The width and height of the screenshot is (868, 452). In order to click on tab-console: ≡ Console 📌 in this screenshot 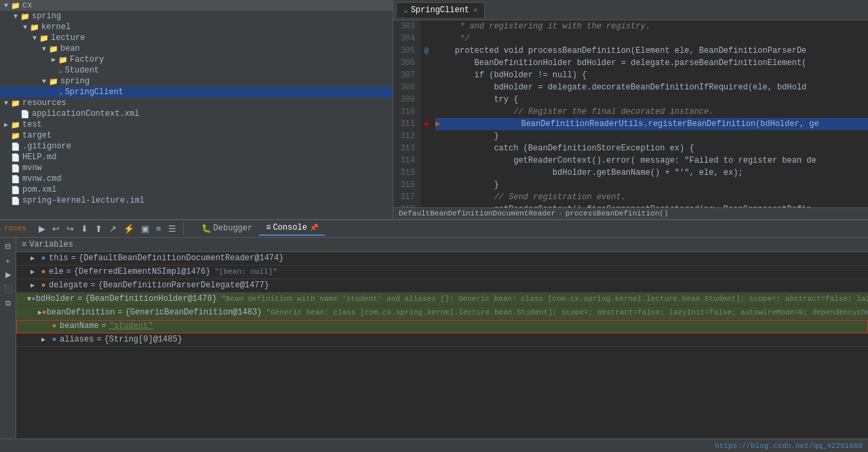, I will do `click(292, 228)`.